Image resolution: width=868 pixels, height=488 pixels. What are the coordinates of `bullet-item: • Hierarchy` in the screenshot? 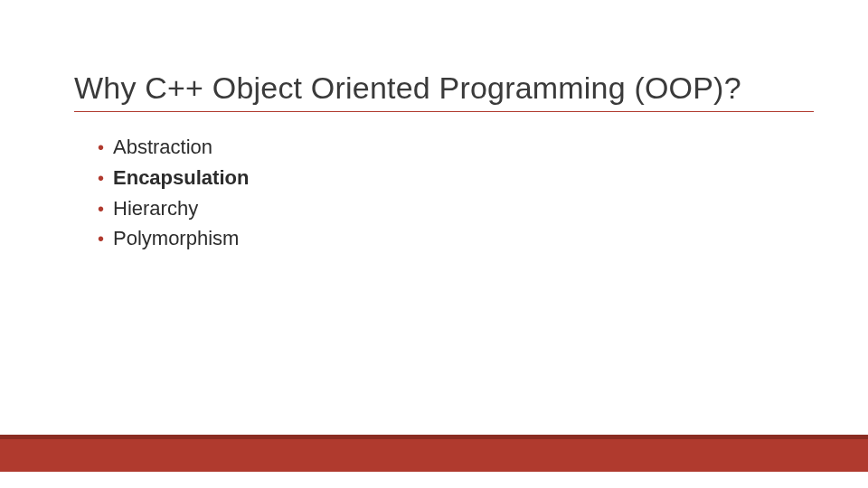 It's located at (174, 210).